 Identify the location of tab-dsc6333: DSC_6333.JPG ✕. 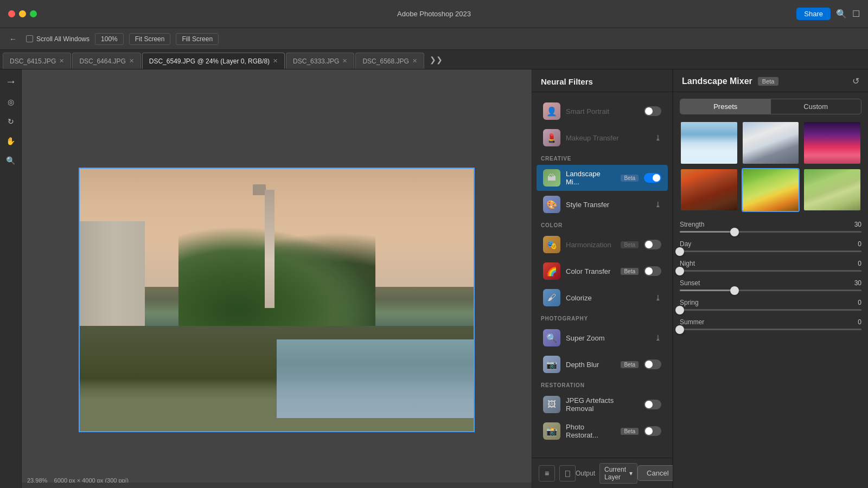
(320, 61).